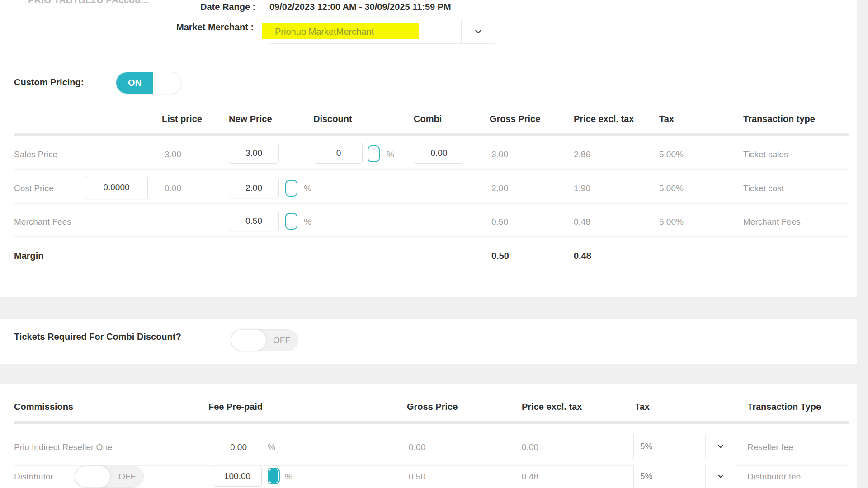 The image size is (868, 488). What do you see at coordinates (239, 447) in the screenshot?
I see `reseller-fee: 0.00` at bounding box center [239, 447].